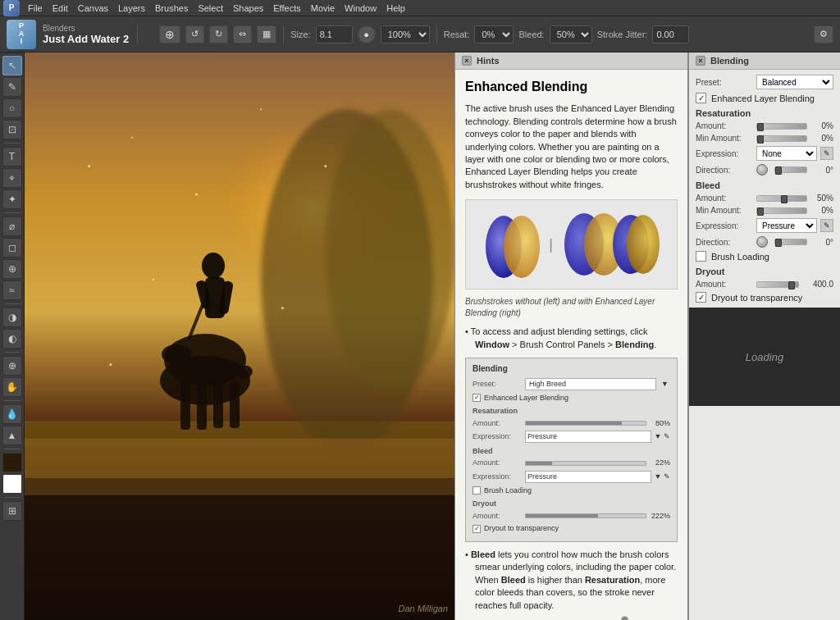  Describe the element at coordinates (12, 248) in the screenshot. I see `tool-eraser: ◻` at that location.